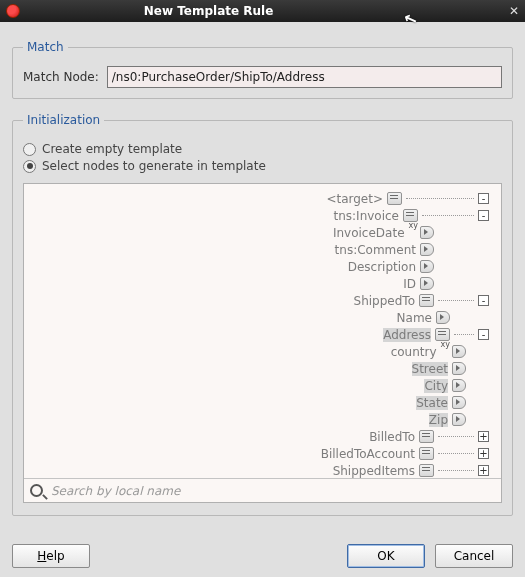 Image resolution: width=525 pixels, height=577 pixels. Describe the element at coordinates (46, 47) in the screenshot. I see `match-legend: Match` at that location.